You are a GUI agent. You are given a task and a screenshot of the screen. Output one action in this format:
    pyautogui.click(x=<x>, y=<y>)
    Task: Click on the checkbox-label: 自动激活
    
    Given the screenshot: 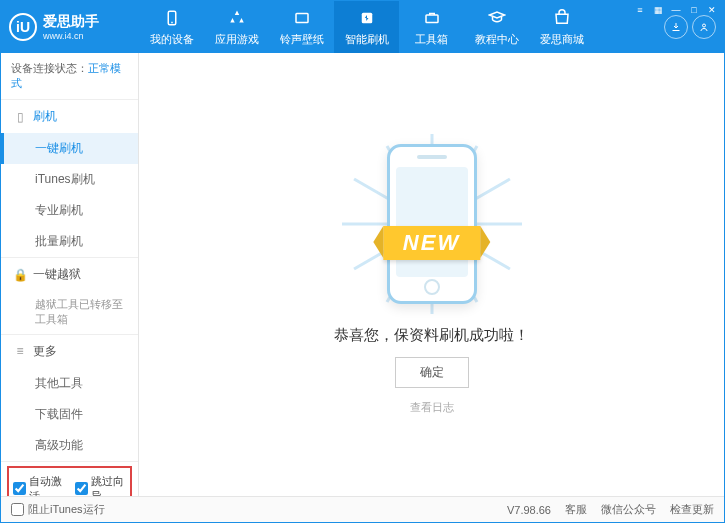 What is the action you would take?
    pyautogui.click(x=47, y=485)
    